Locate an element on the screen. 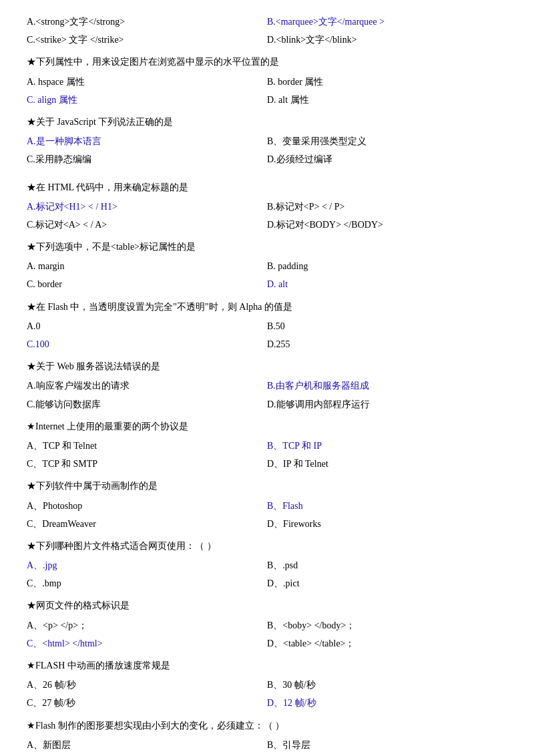 Image resolution: width=534 pixels, height=756 pixels. option-1a: A.<strong>文字</strong> is located at coordinates (147, 21).